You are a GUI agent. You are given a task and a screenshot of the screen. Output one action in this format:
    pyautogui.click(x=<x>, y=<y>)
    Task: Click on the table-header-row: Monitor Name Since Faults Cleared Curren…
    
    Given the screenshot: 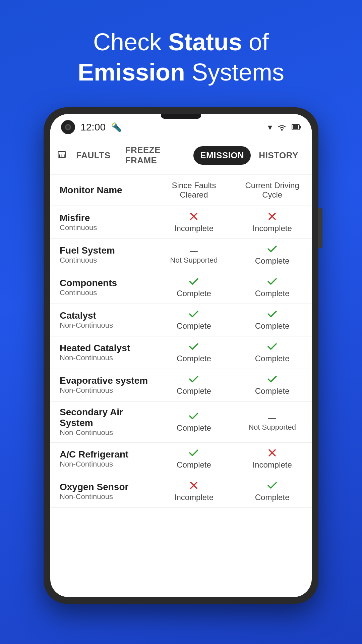 What is the action you would take?
    pyautogui.click(x=181, y=191)
    